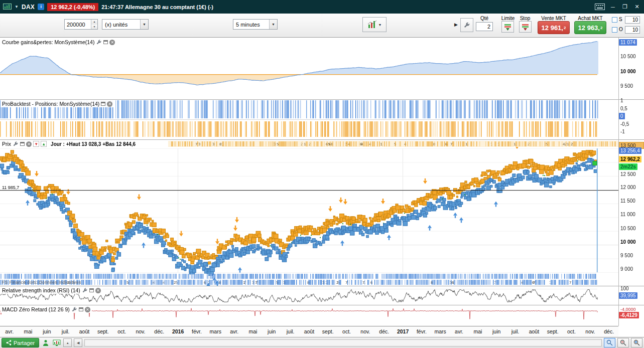 This screenshot has height=348, width=644. I want to click on rsi-panel-header: Relative strength index (RSI) (14) ✕, so click(51, 290).